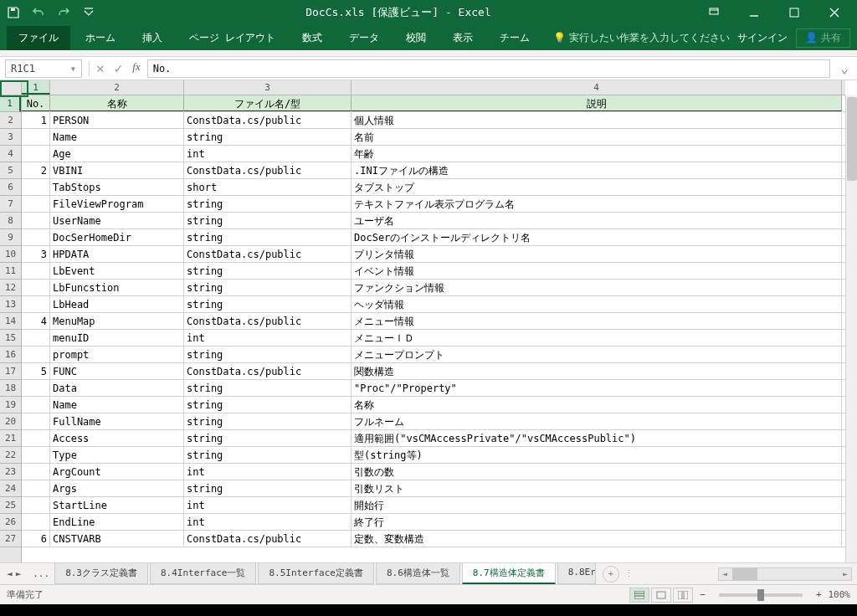  I want to click on formula-bar: No., so click(489, 69).